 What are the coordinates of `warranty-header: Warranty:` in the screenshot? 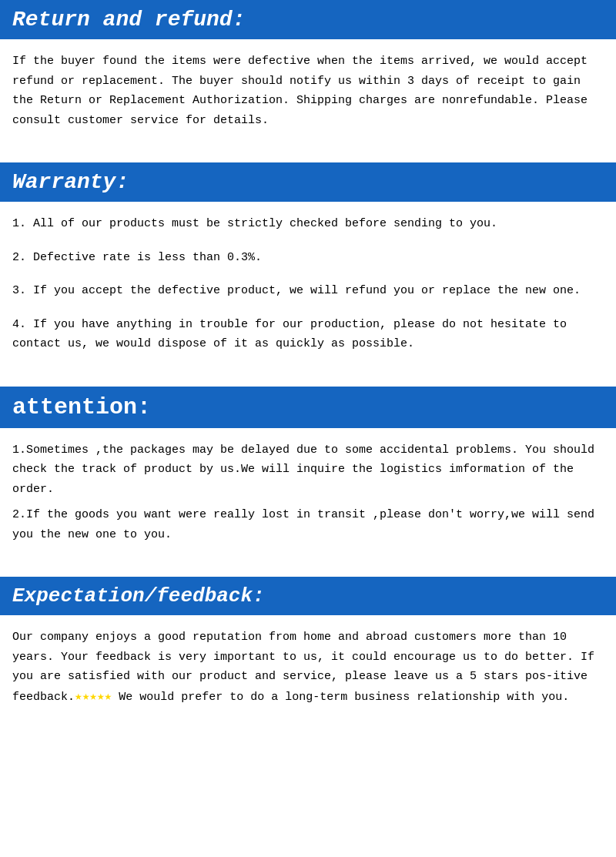 It's located at (308, 182).